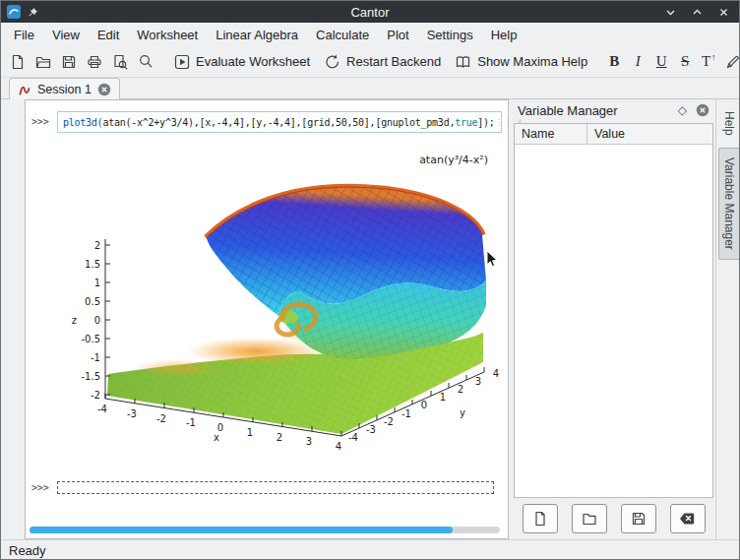 This screenshot has height=560, width=740. Describe the element at coordinates (65, 89) in the screenshot. I see `tab-session-1: Session 1` at that location.